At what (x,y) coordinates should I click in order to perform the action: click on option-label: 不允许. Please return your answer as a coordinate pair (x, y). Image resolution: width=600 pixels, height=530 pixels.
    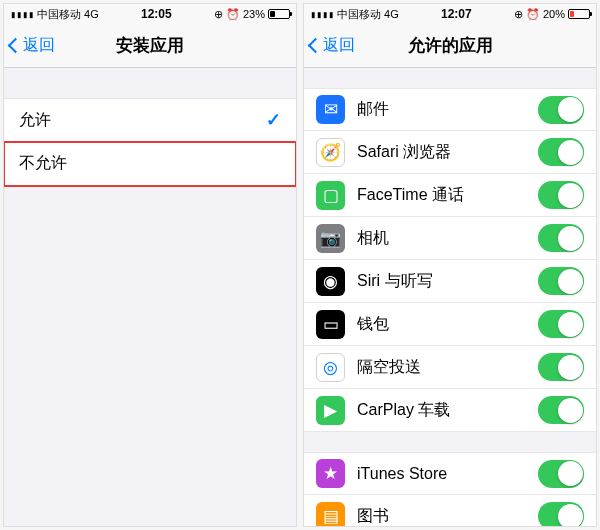
    Looking at the image, I should click on (150, 164).